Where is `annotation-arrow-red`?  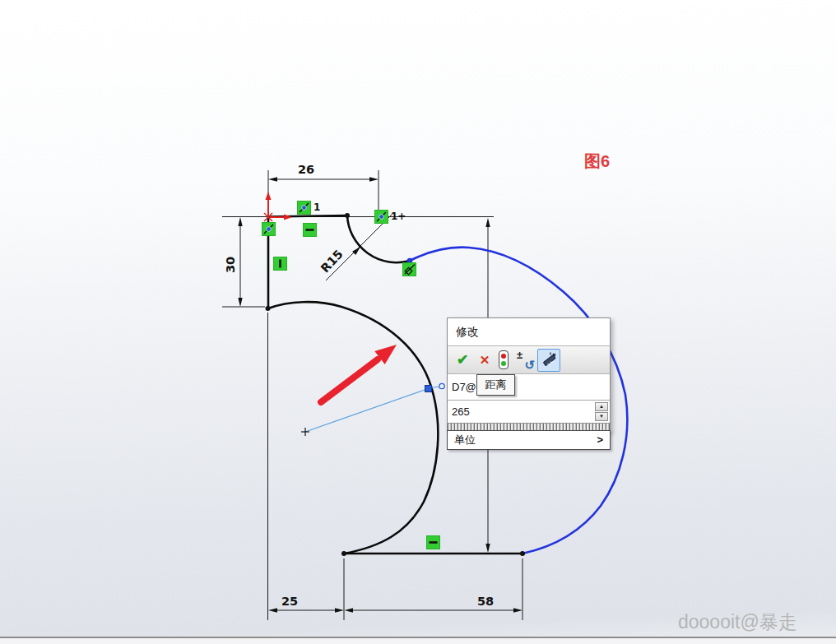 annotation-arrow-red is located at coordinates (359, 373).